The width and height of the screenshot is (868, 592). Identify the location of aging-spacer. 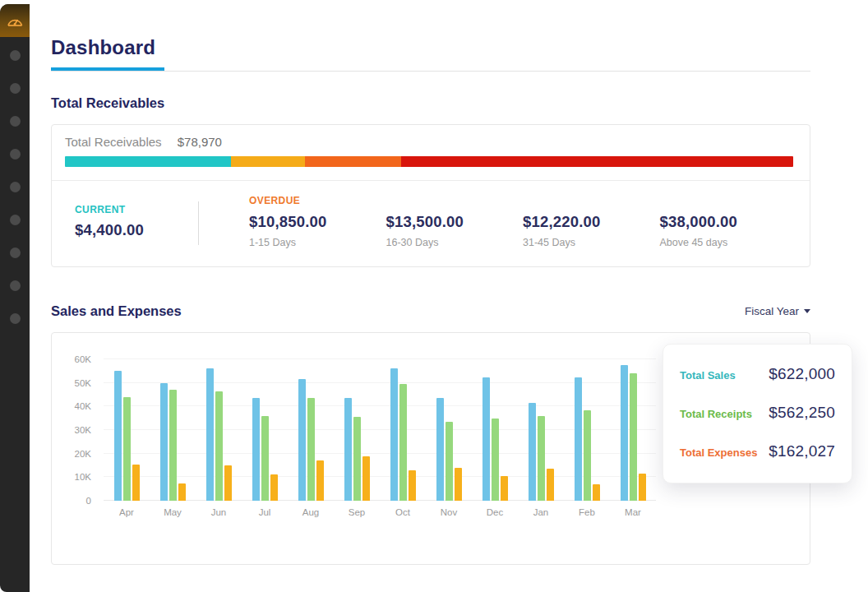
(455, 202).